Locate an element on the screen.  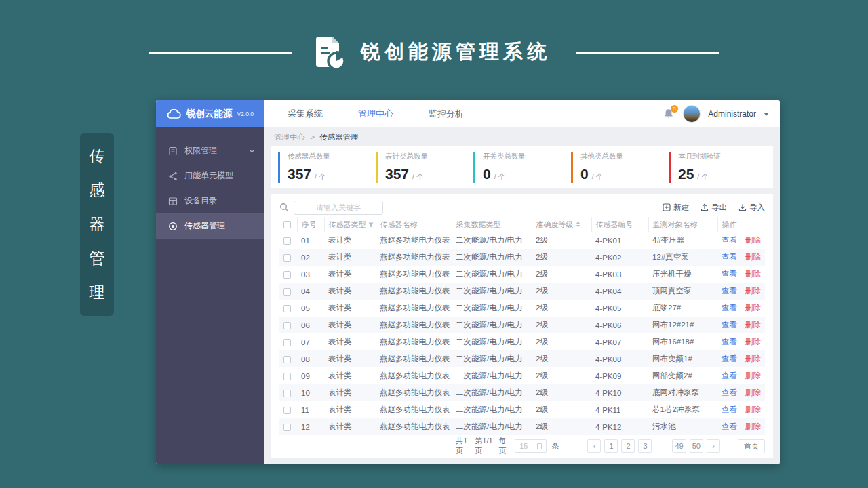
page-button-2: 2 is located at coordinates (628, 446).